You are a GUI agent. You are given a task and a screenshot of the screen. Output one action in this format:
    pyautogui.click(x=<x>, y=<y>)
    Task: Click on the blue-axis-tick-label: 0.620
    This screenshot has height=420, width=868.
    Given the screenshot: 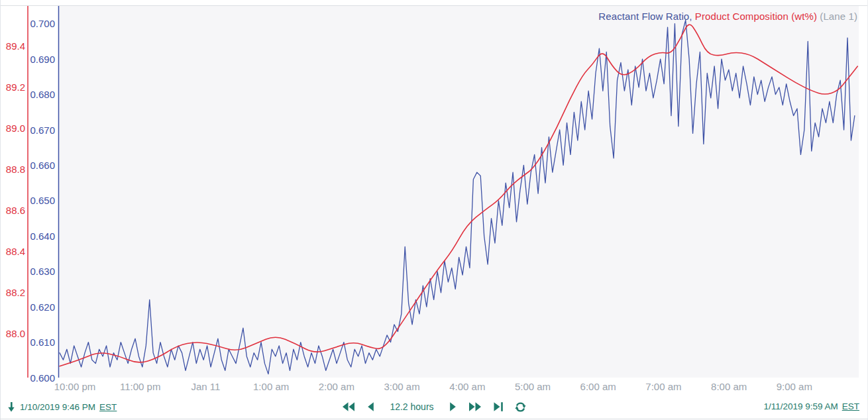 What is the action you would take?
    pyautogui.click(x=42, y=307)
    